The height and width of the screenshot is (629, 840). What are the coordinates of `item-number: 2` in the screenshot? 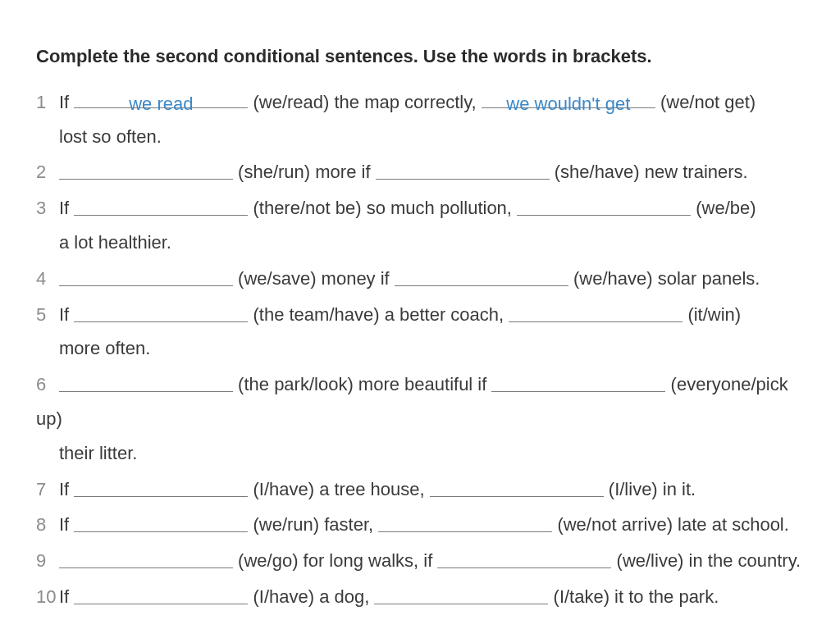 It's located at (48, 172).